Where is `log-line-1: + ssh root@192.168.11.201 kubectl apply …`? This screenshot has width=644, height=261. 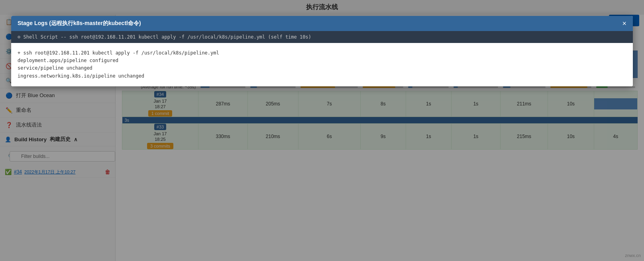
log-line-1: + ssh root@192.168.11.201 kubectl apply … is located at coordinates (322, 53).